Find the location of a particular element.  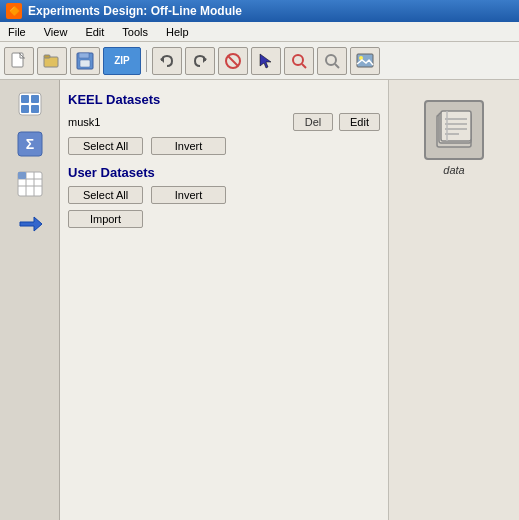

menu-view: View is located at coordinates (56, 32).